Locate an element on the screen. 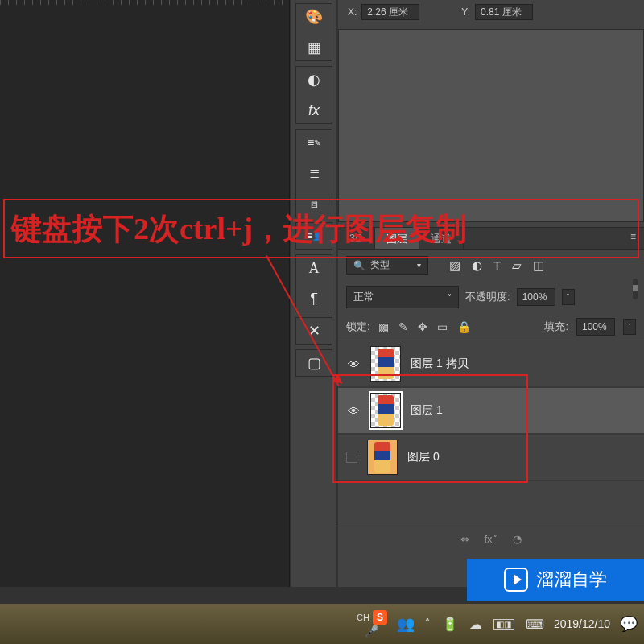 Image resolution: width=644 pixels, height=644 pixels. y-input is located at coordinates (504, 12).